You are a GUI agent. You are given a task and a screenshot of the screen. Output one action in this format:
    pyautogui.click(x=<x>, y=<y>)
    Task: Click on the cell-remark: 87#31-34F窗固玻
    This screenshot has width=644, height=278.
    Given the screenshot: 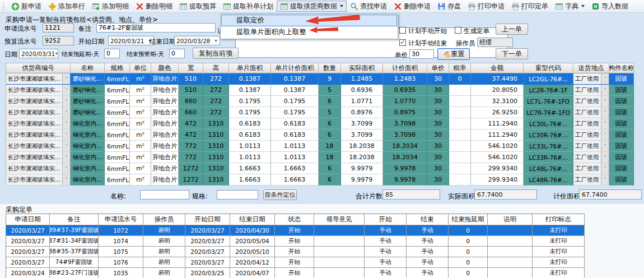 What is the action you would take?
    pyautogui.click(x=74, y=241)
    